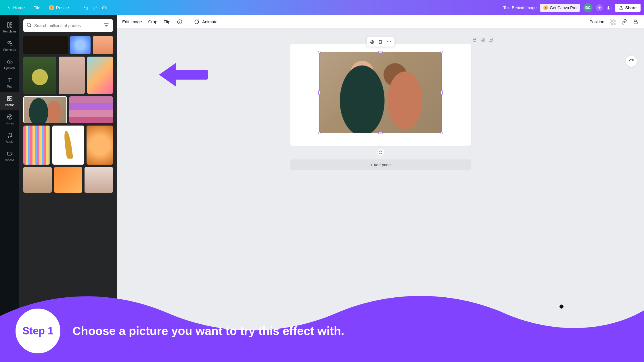  I want to click on add-page-button: + Add page, so click(381, 165).